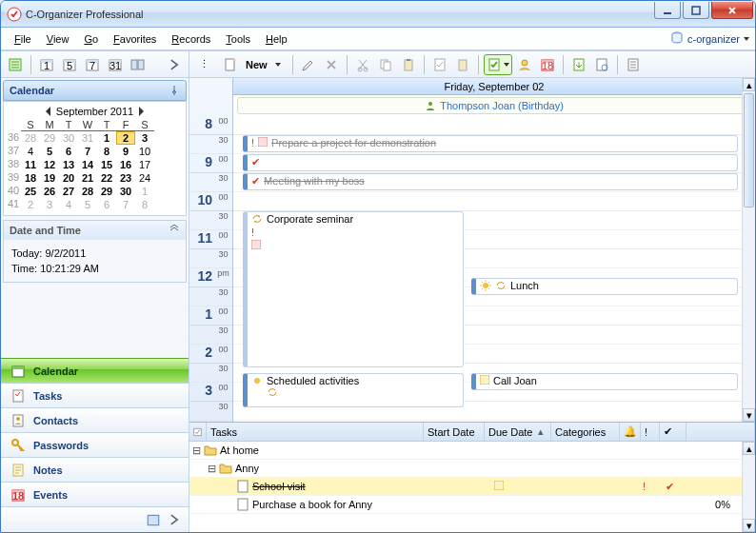 The image size is (756, 533). I want to click on mini-cal-day: 27, so click(69, 191).